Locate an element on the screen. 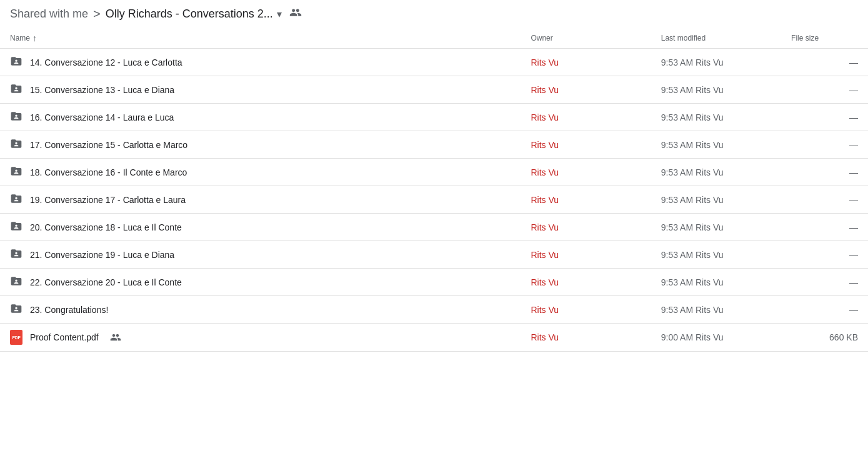 This screenshot has height=466, width=868. item-name-label: 15. Conversazione 13 - Luca e Diana is located at coordinates (102, 90).